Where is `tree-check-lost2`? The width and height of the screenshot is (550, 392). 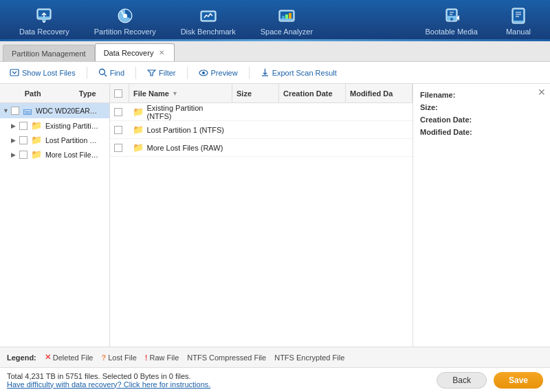 tree-check-lost2 is located at coordinates (23, 155).